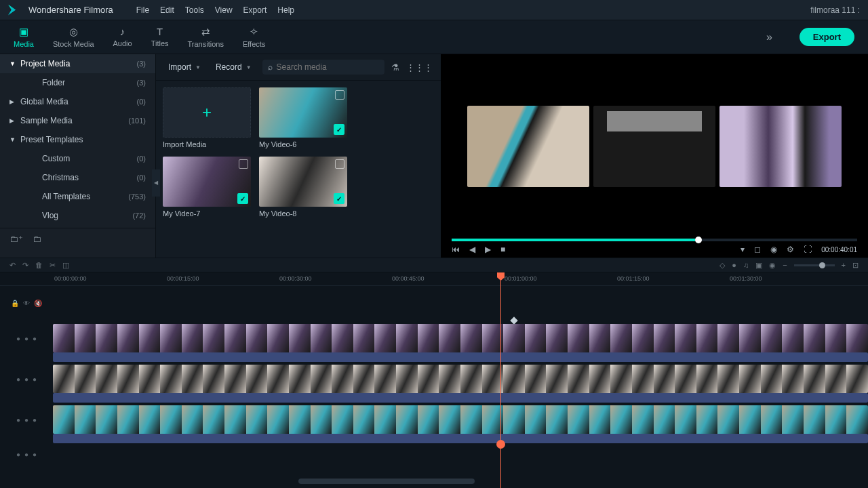  Describe the element at coordinates (303, 118) in the screenshot. I see `media-item-my-video-6: ✓My Video-6` at that location.